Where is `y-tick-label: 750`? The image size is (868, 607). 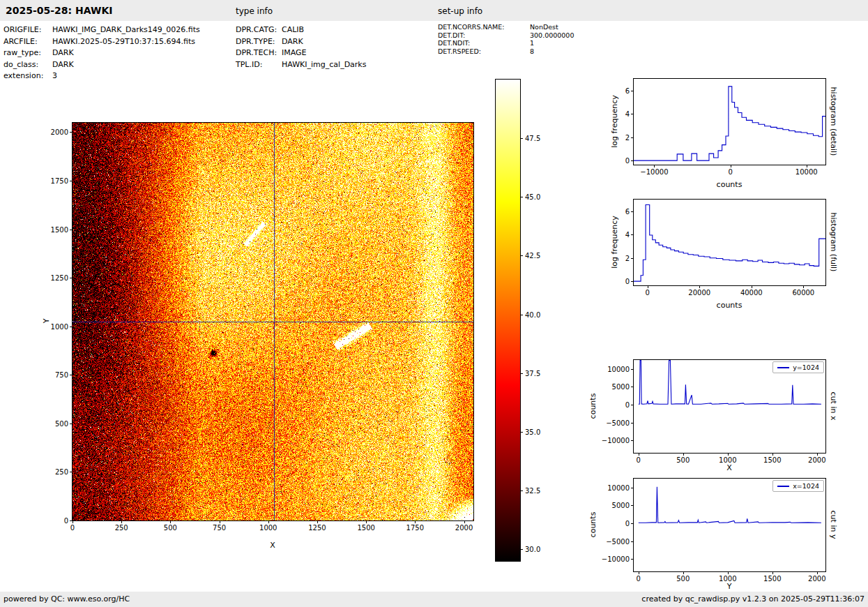 y-tick-label: 750 is located at coordinates (61, 375).